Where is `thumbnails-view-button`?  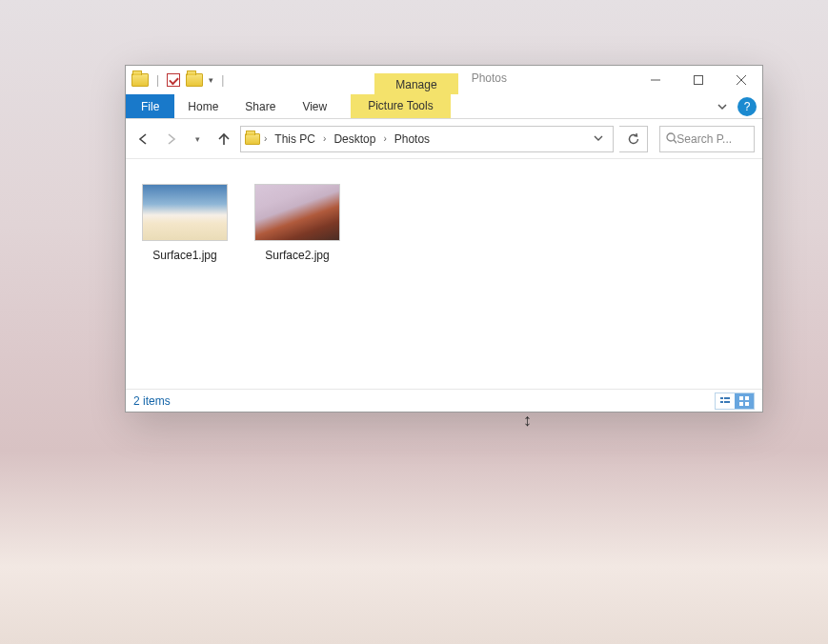 thumbnails-view-button is located at coordinates (744, 401).